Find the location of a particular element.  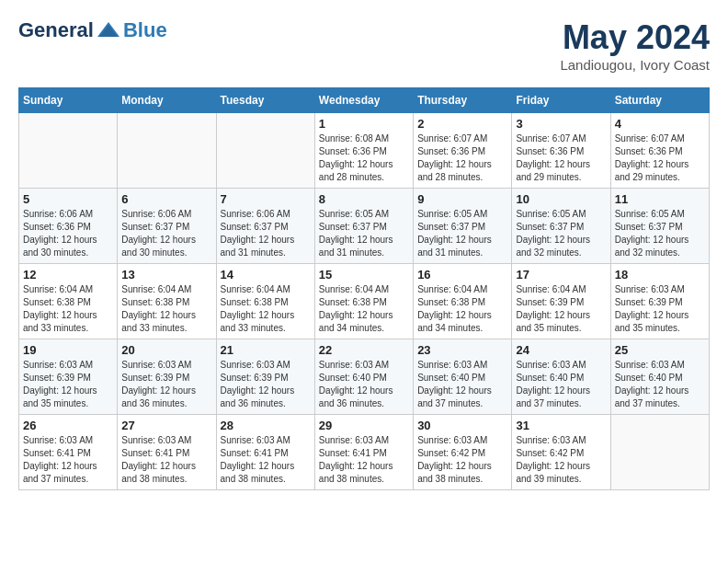

calendar-cell: 13Sunrise: 6:04 AMSunset: 6:38 PMDayligh… is located at coordinates (167, 302).